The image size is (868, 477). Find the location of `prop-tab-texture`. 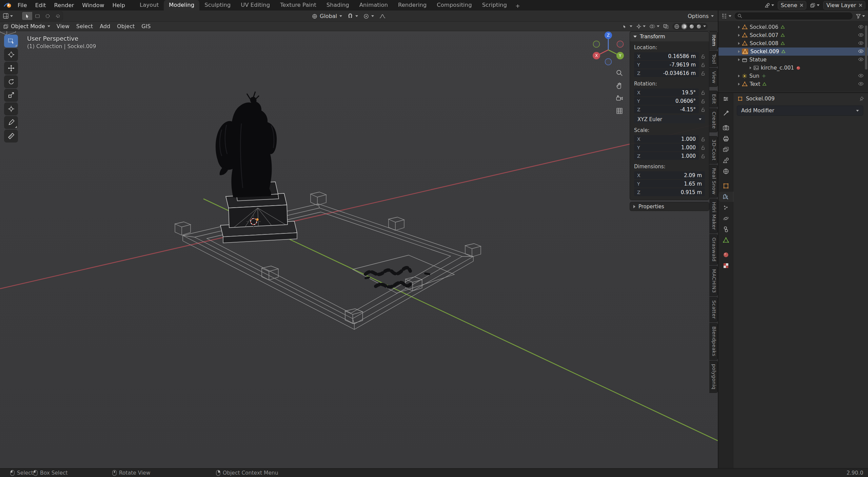

prop-tab-texture is located at coordinates (726, 266).